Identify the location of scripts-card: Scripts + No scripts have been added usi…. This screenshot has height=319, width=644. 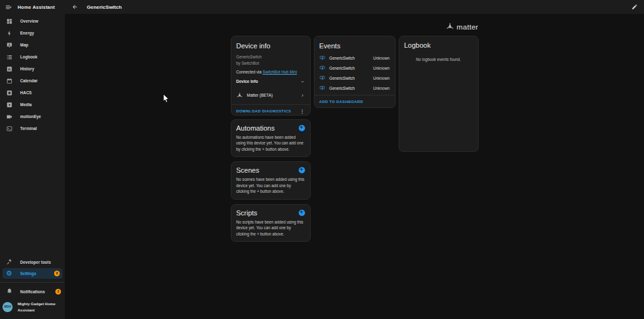
(270, 223).